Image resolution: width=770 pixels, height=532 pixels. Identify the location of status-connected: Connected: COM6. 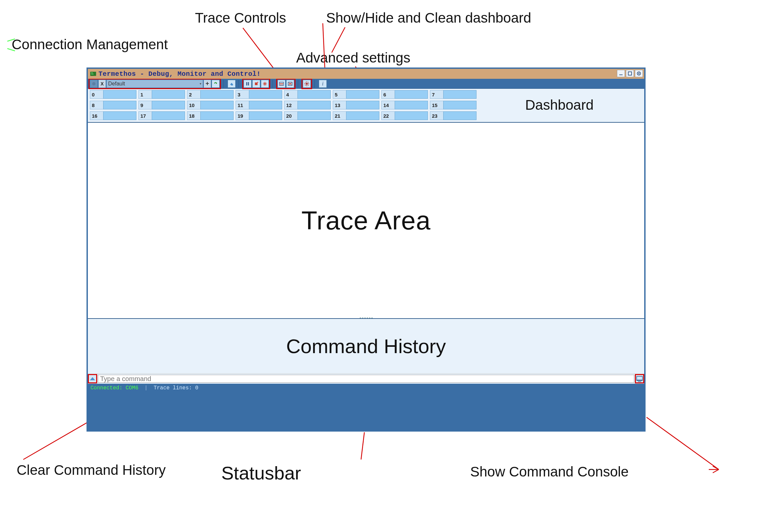
(114, 388).